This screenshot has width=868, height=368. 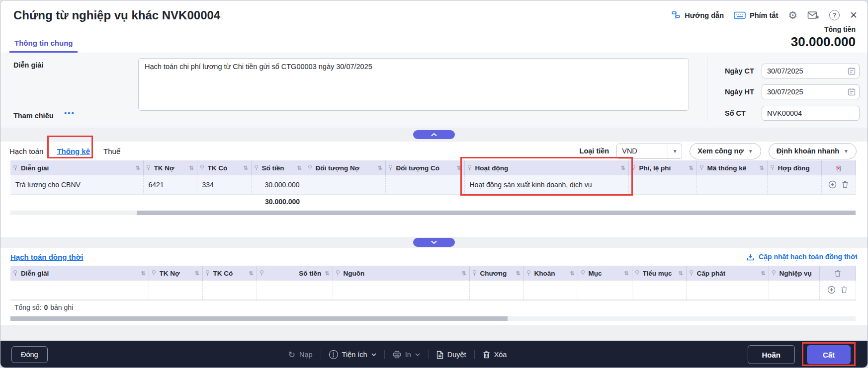 What do you see at coordinates (794, 273) in the screenshot?
I see `col-nghiep-vu: Nghiệp vụ` at bounding box center [794, 273].